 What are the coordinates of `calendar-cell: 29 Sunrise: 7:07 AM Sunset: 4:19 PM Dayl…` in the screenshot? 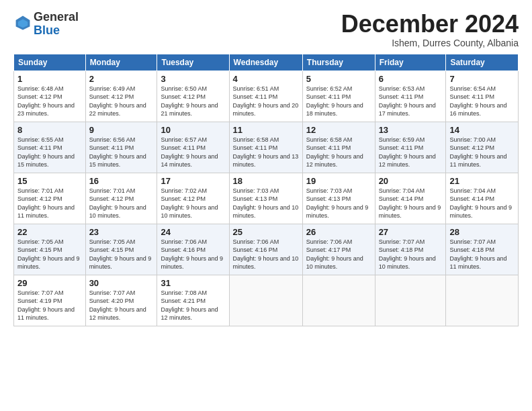 It's located at (50, 300).